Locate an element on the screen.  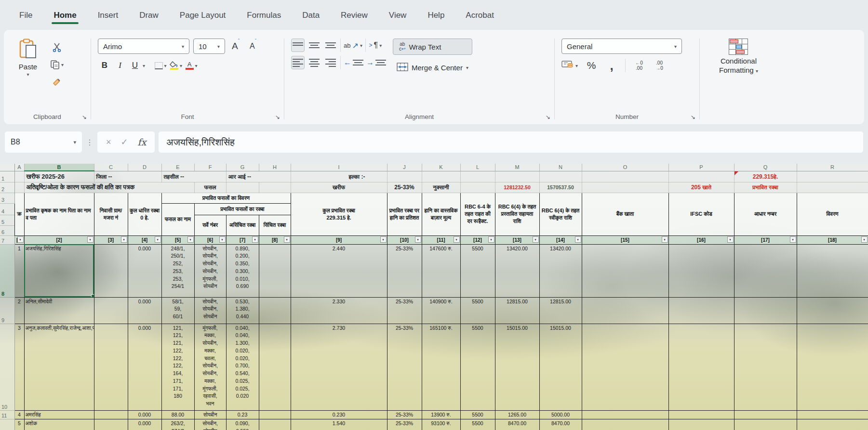
percent-style-button: % is located at coordinates (591, 65).